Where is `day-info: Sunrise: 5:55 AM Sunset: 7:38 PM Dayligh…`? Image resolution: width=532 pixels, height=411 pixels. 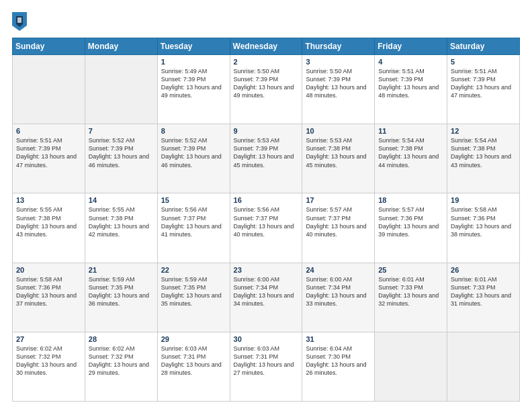 day-info: Sunrise: 5:55 AM Sunset: 7:38 PM Dayligh… is located at coordinates (121, 222).